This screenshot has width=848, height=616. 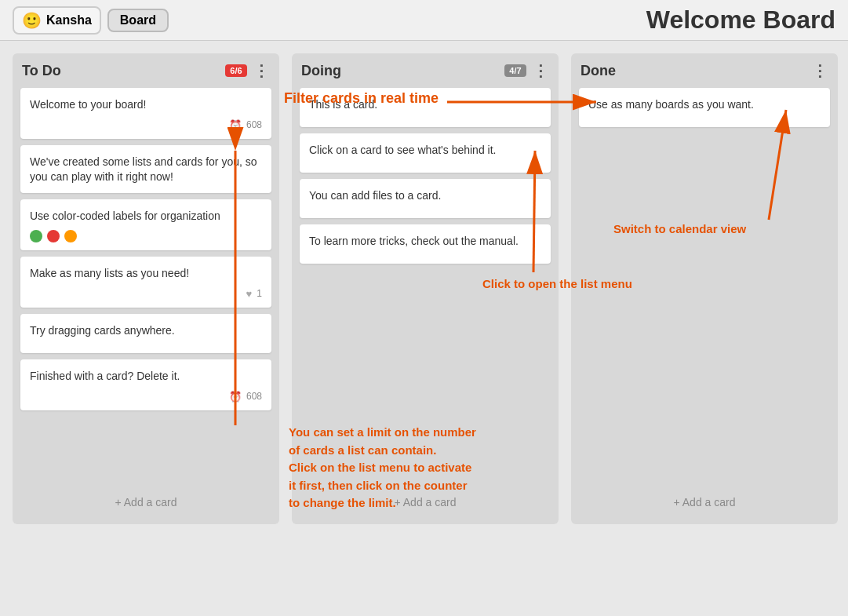 I want to click on done-card-1: Use as many boards as you want., so click(x=704, y=108).